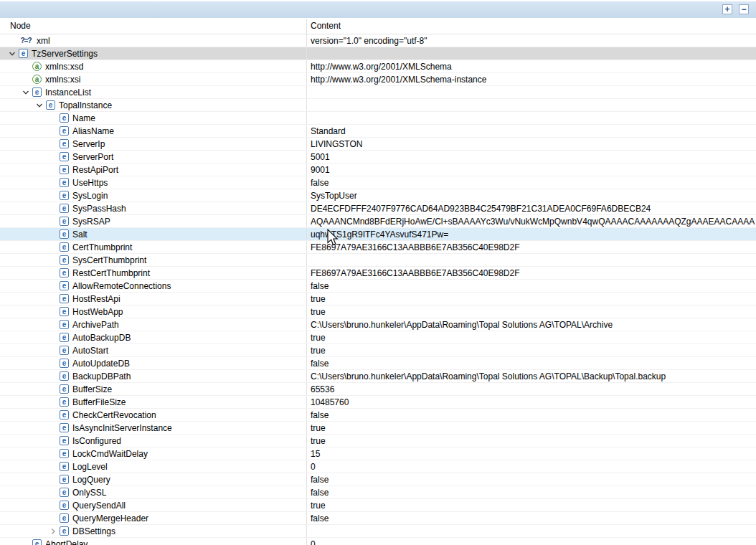 The image size is (756, 545). What do you see at coordinates (153, 92) in the screenshot?
I see `node-cell: e InstanceList` at bounding box center [153, 92].